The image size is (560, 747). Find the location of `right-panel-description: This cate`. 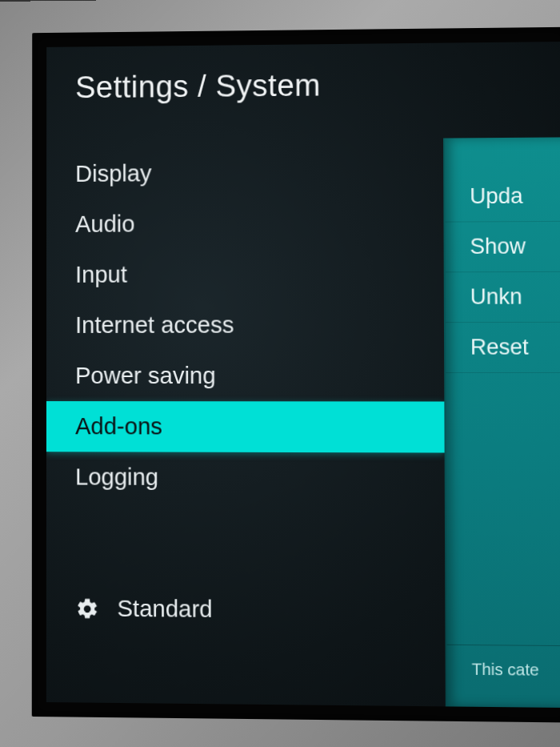

right-panel-description: This cate is located at coordinates (504, 676).